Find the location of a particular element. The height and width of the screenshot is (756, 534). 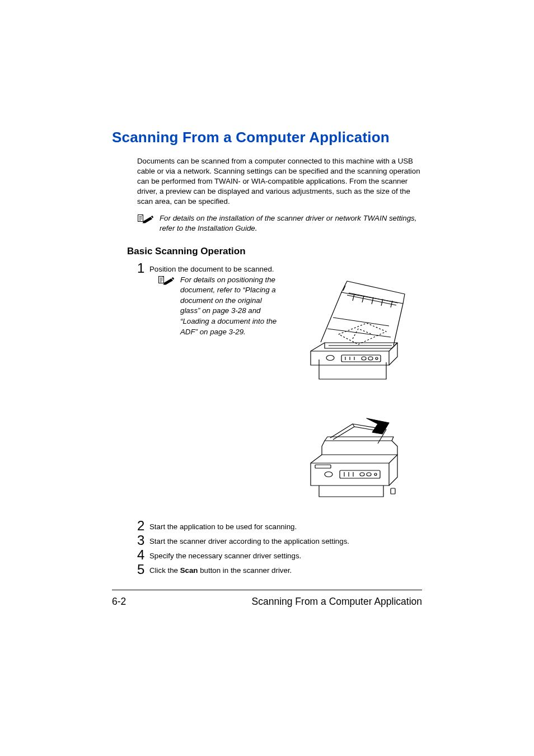

step-5: 5 Click the Scan button in the scanner d… is located at coordinates (280, 570).